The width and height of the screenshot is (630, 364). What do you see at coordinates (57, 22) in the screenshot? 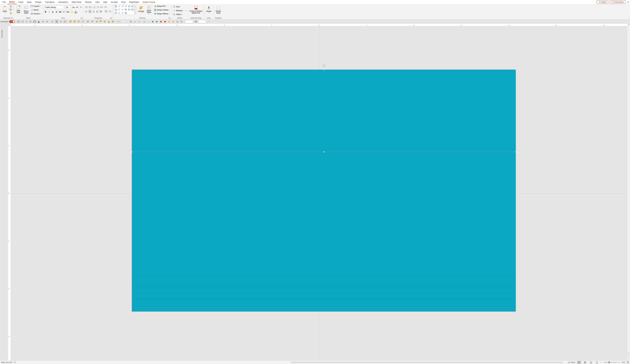
I see `qat-align-center-button` at bounding box center [57, 22].